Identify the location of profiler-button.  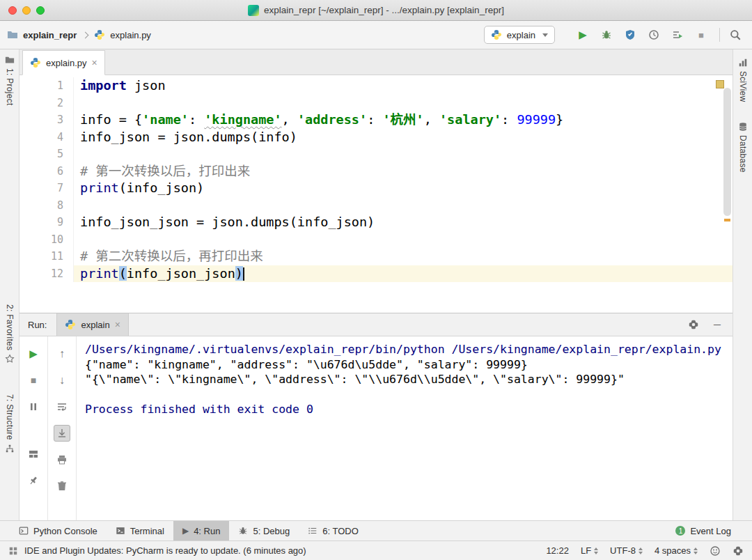
(654, 35).